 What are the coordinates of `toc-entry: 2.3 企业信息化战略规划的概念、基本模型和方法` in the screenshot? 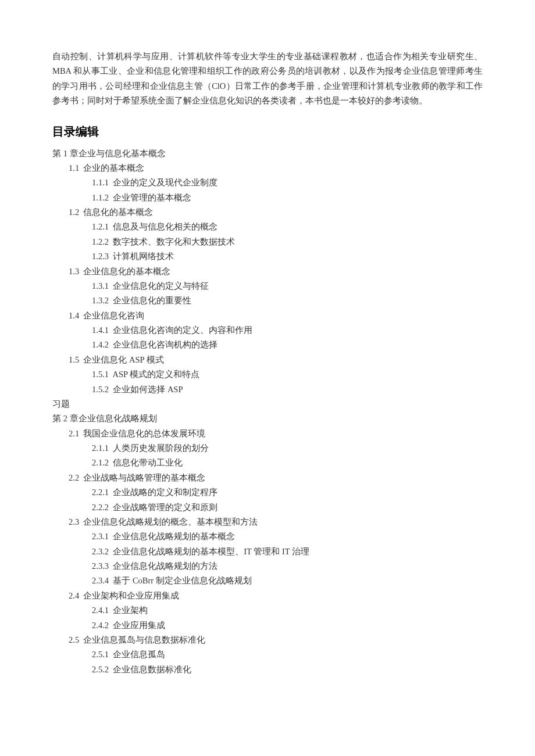 It's located at (276, 522).